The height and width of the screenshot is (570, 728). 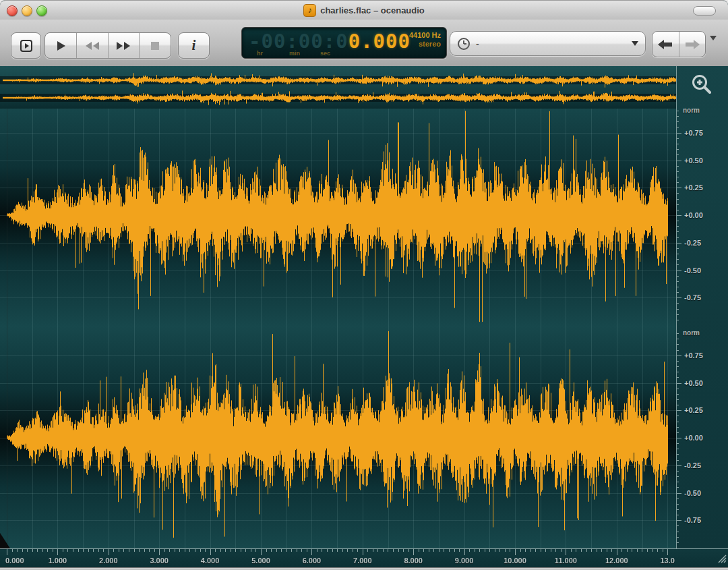 I want to click on back-button, so click(x=666, y=45).